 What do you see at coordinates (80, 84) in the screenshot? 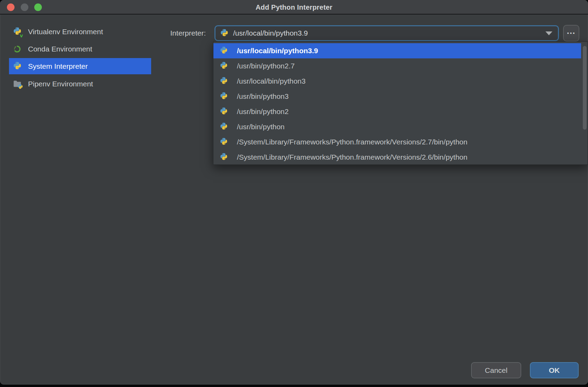
I see `sidebar-item-pipenv: Pipenv Environment` at bounding box center [80, 84].